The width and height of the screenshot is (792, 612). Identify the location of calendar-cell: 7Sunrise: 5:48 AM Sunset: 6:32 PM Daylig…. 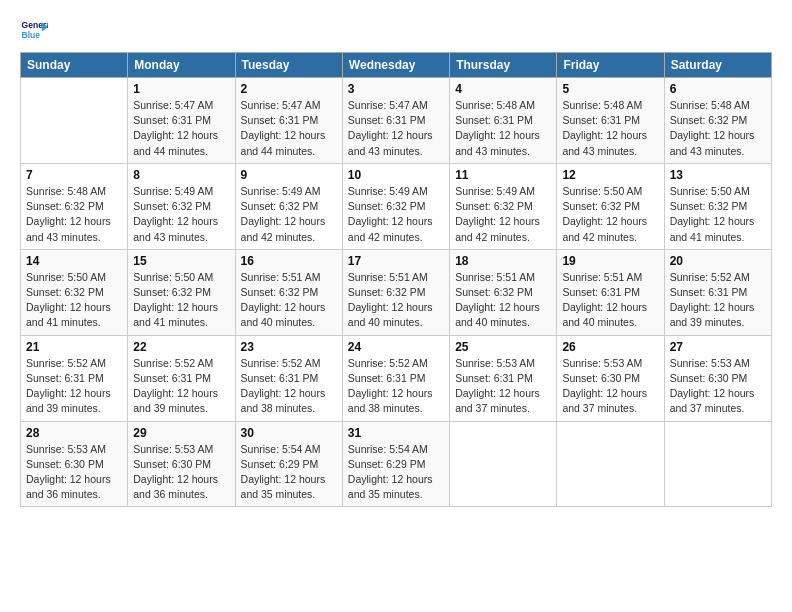
(74, 206).